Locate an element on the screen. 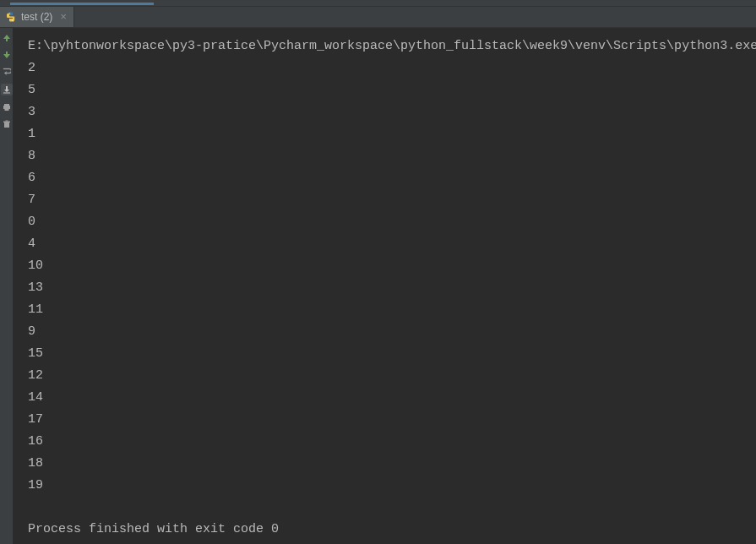  output-line: 10 is located at coordinates (392, 266).